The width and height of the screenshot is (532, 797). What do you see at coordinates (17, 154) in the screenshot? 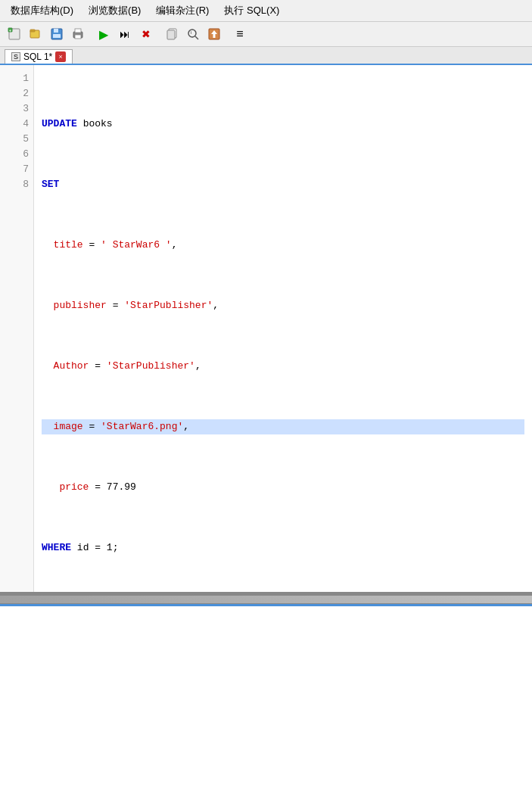
I see `line-num-6: 6` at bounding box center [17, 154].